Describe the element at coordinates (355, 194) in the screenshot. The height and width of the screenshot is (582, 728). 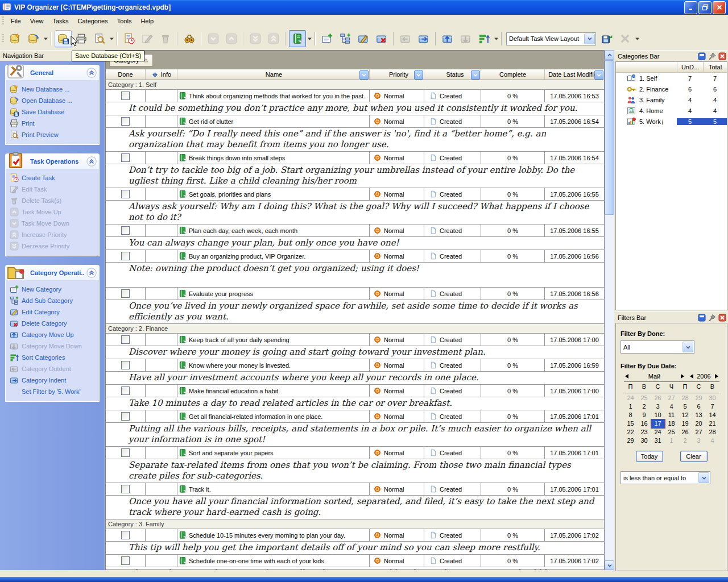
I see `task-row: Set goals, priorities and plansNormalCre…` at that location.